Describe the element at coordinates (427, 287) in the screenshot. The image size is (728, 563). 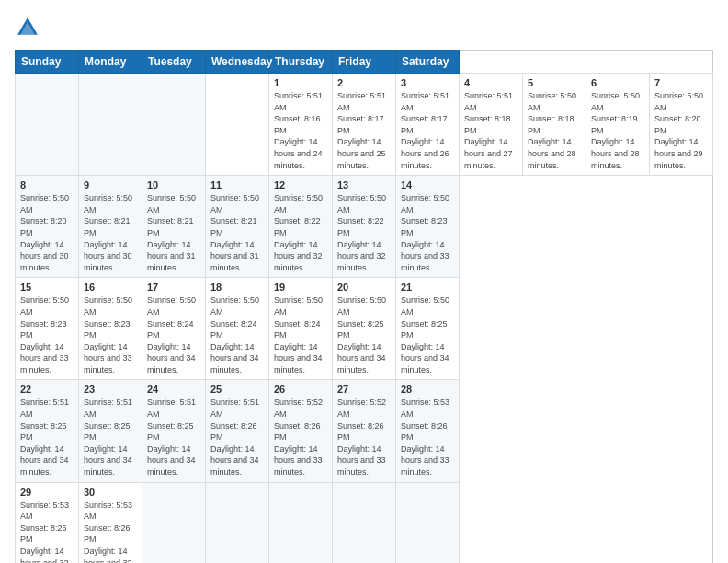
I see `day-number: 21` at that location.